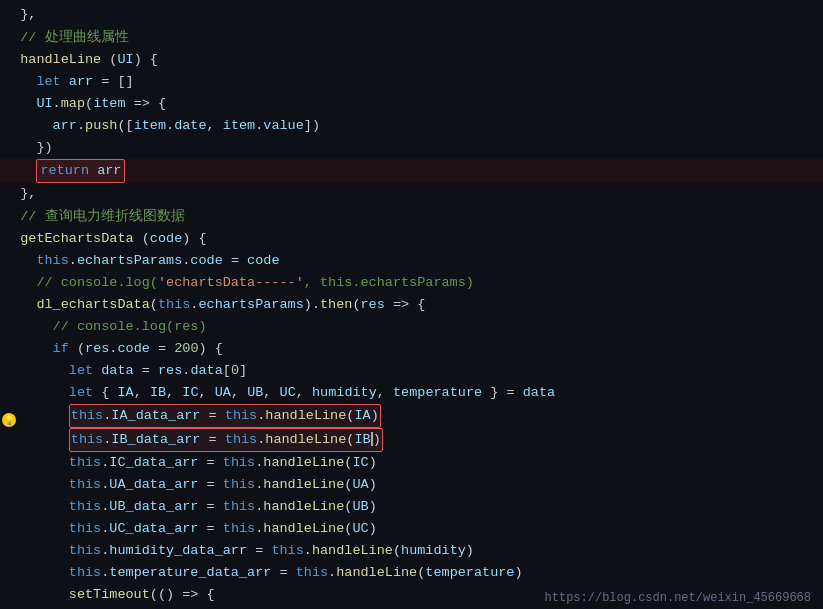 The width and height of the screenshot is (823, 609). I want to click on code-line-18: let { IA, IB, IC, UA, UB, UC, humidity, …, so click(412, 393).